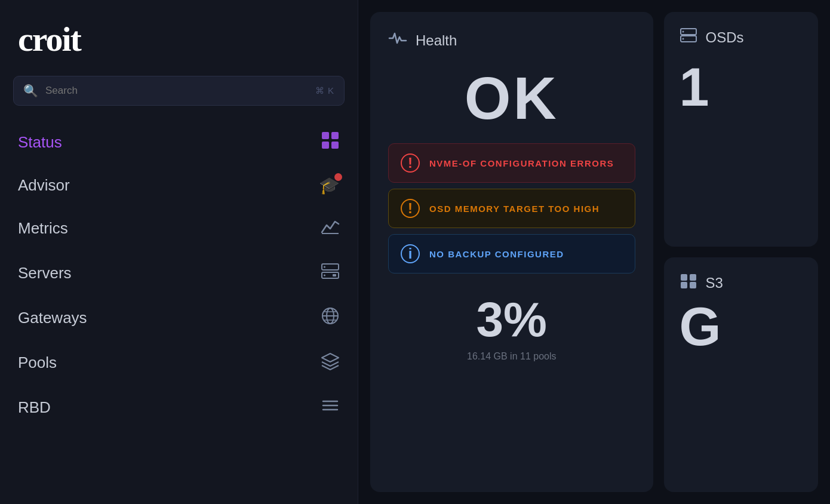 The height and width of the screenshot is (504, 830). What do you see at coordinates (179, 407) in the screenshot?
I see `sidebar-item-rbd: RBD` at bounding box center [179, 407].